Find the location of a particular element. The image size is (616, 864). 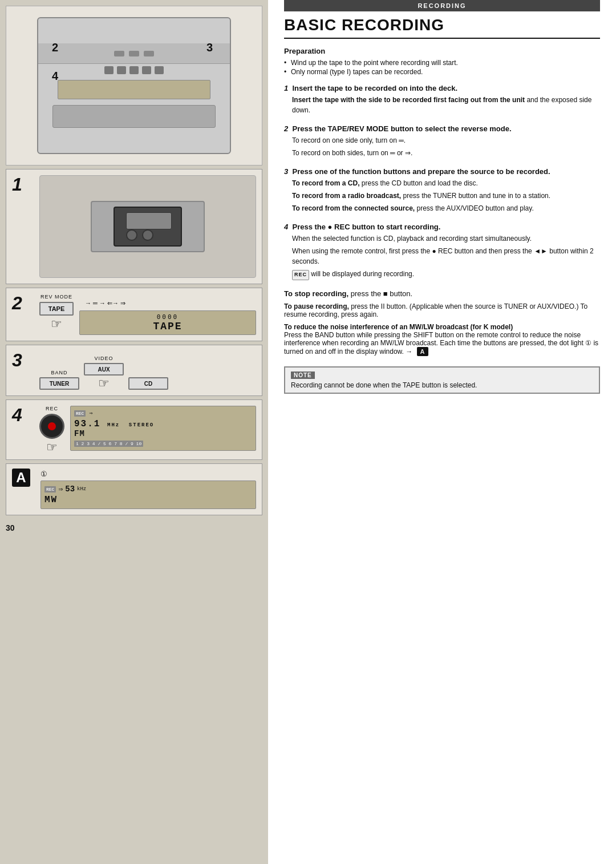

step4-content: REC ☞ REC ⇒ 93.1 MHz is located at coordinates (148, 430).